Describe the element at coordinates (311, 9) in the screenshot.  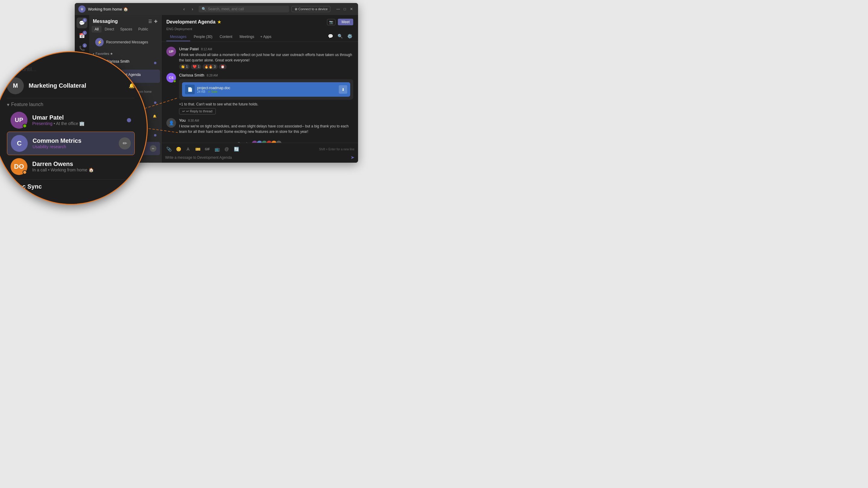
I see `connect-button: 🖥 Connect to a device` at that location.